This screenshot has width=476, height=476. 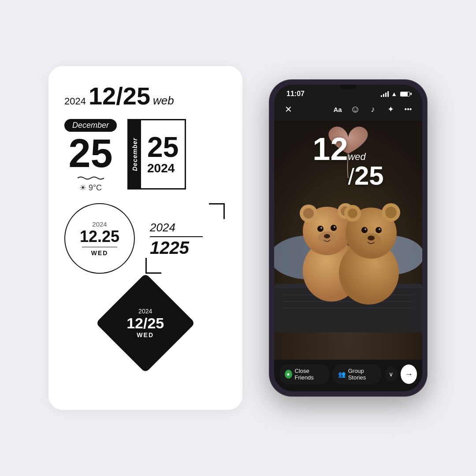 What do you see at coordinates (163, 147) in the screenshot?
I see `dec-vert-day: 25` at bounding box center [163, 147].